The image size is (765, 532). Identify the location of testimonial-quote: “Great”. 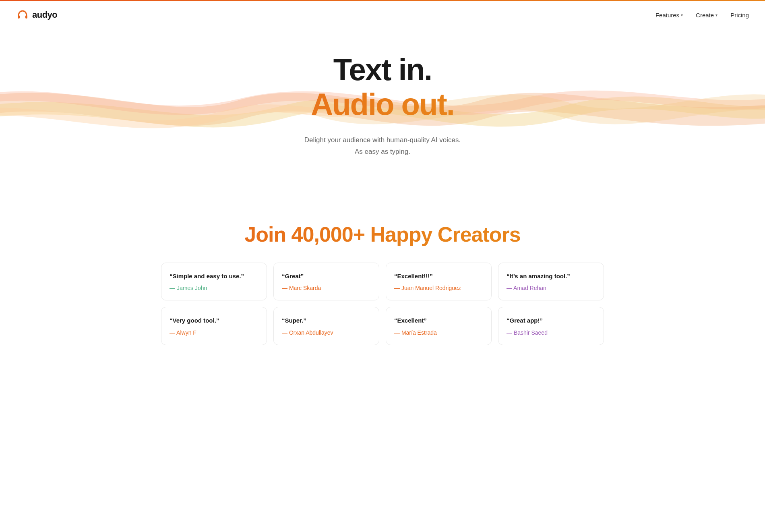
(326, 276).